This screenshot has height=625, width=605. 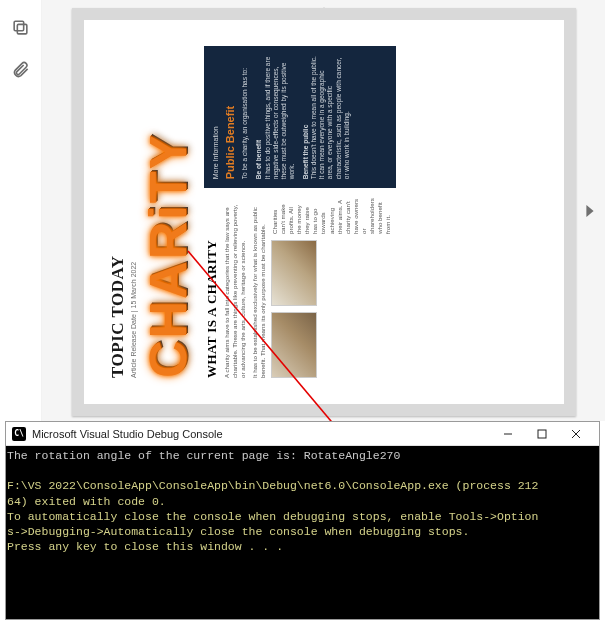 What do you see at coordinates (302, 434) in the screenshot?
I see `console-titlebar: C\ Microsoft Visual Studio Debug Console` at bounding box center [302, 434].